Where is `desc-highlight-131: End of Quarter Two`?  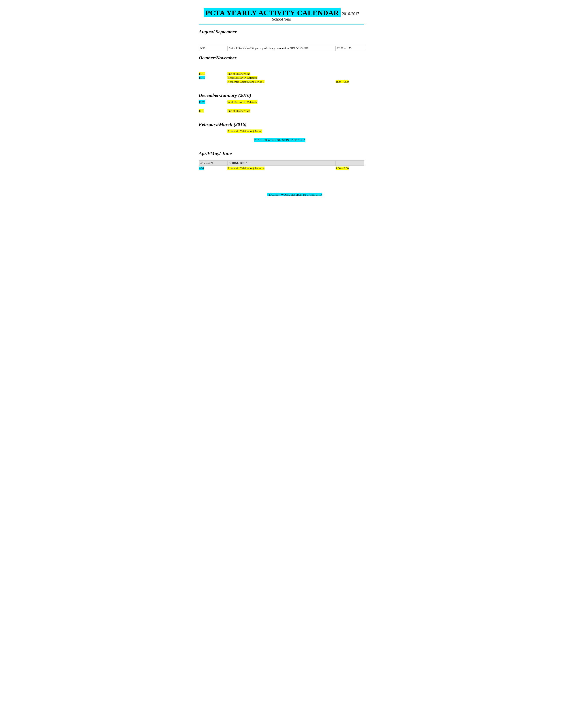 desc-highlight-131: End of Quarter Two is located at coordinates (239, 111).